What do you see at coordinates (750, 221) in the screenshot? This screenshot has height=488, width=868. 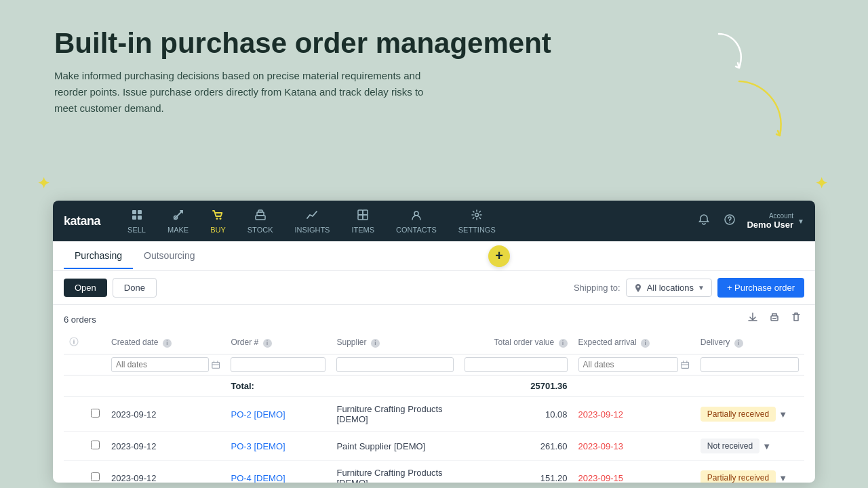 I see `nav-right: Account Demo User ▼` at bounding box center [750, 221].